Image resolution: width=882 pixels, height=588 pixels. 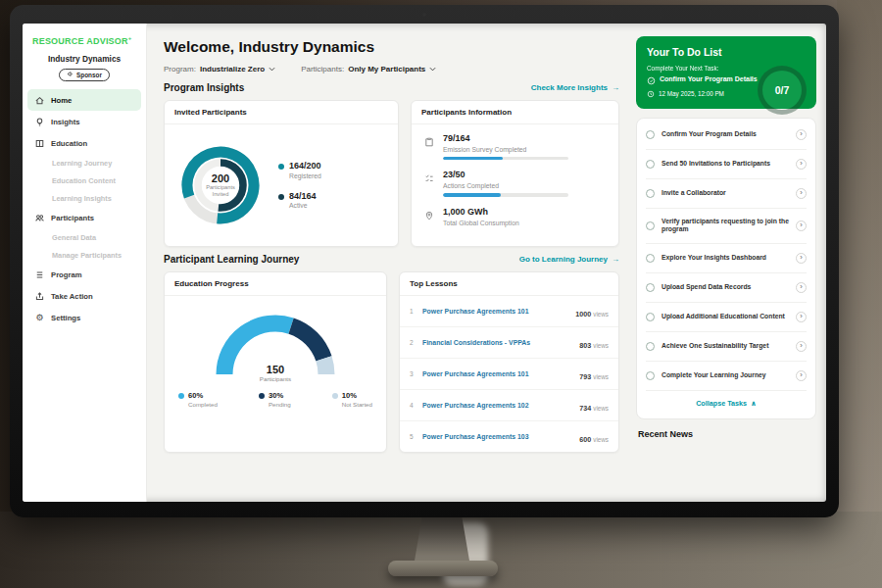 I want to click on lesson-row: 3 Power Purchase Agreements 101 793views, so click(x=510, y=374).